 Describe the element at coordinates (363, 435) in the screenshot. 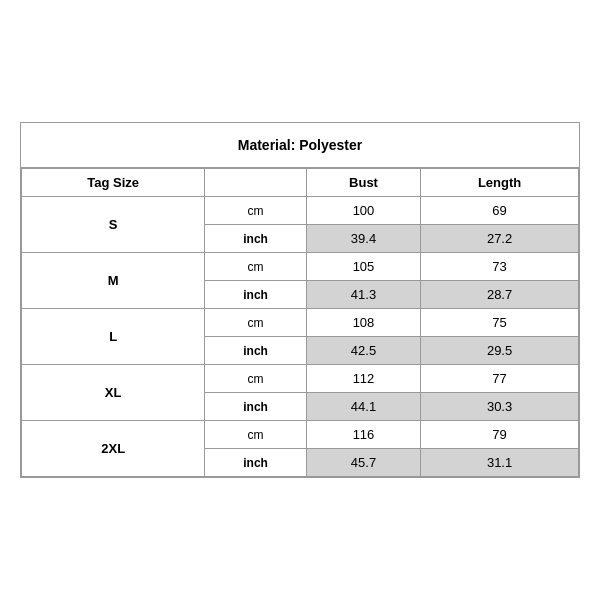

I see `bust-cm: 116` at that location.